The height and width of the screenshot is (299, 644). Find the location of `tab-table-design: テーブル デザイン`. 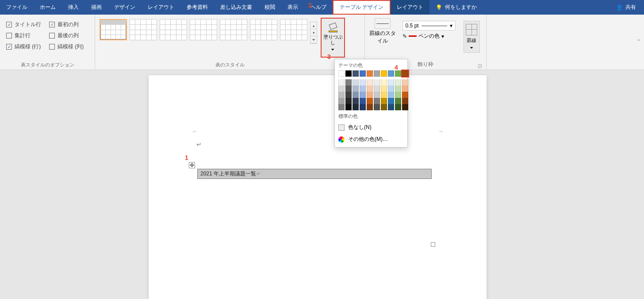

tab-table-design: テーブル デザイン is located at coordinates (362, 7).